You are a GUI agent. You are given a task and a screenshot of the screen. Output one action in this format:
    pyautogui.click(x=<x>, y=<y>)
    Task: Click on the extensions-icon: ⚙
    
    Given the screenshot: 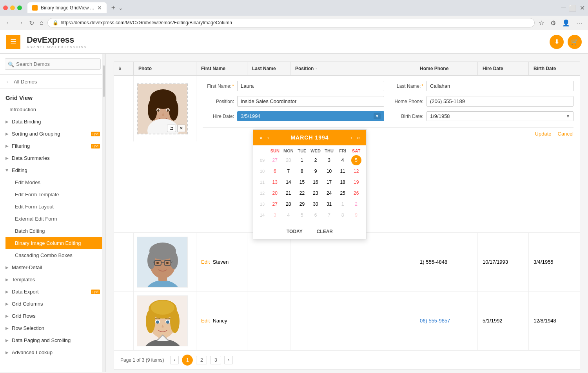 What is the action you would take?
    pyautogui.click(x=553, y=23)
    